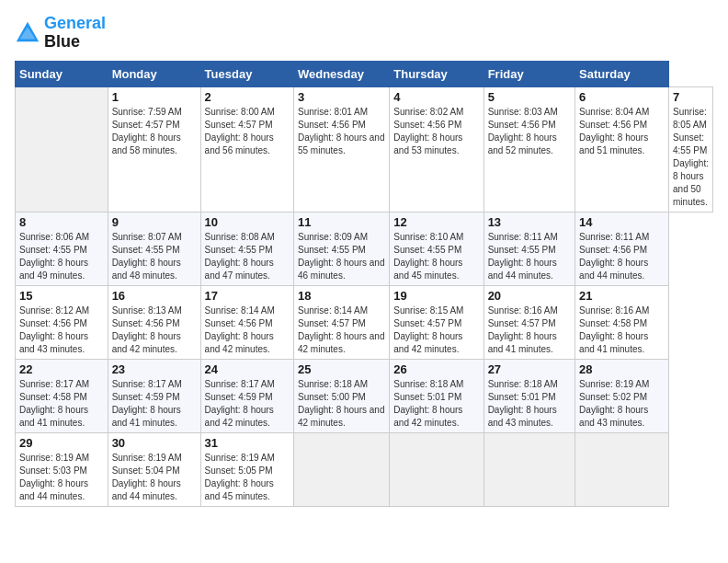 The height and width of the screenshot is (563, 728). Describe the element at coordinates (364, 396) in the screenshot. I see `calendar-week-row: 22Sunrise: 8:17 AMSunset: 4:58 PMDayligh…` at that location.